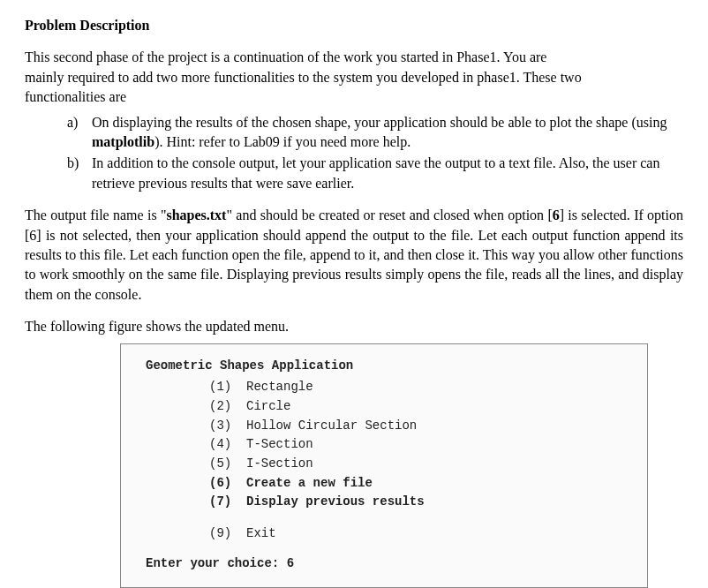 Image resolution: width=708 pixels, height=588 pixels. I want to click on section-heading: Problem Description, so click(354, 26).